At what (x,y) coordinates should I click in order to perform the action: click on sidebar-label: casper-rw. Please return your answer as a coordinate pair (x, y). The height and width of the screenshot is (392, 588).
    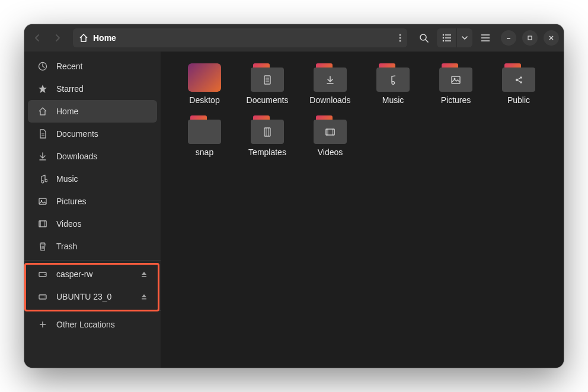
    Looking at the image, I should click on (75, 274).